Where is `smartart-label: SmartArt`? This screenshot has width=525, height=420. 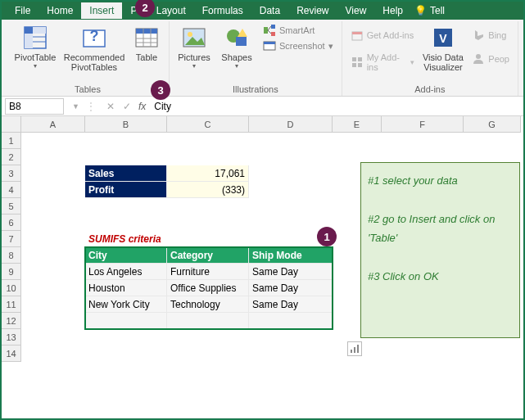 smartart-label: SmartArt is located at coordinates (296, 30).